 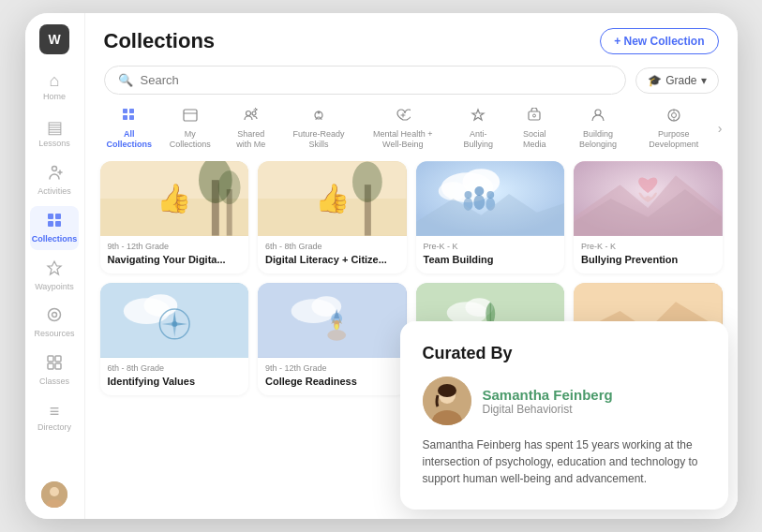 What do you see at coordinates (54, 322) in the screenshot?
I see `sidebar-item-resources: Resources` at bounding box center [54, 322].